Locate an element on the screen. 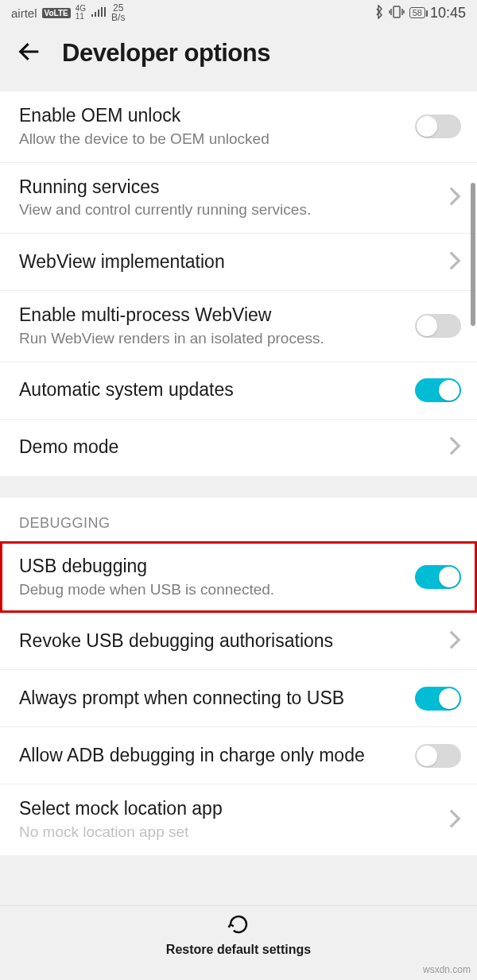  row-subtitle: View and control currently running servi… is located at coordinates (229, 210).